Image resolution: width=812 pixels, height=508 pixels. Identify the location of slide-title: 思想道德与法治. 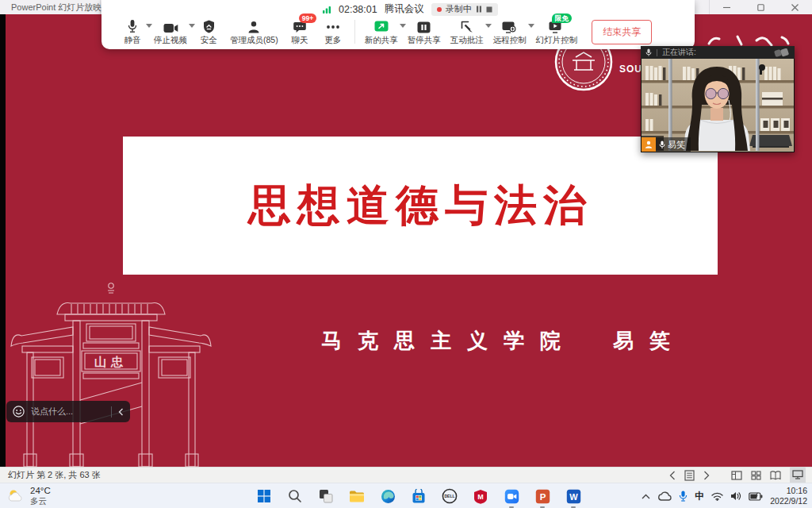
(420, 206).